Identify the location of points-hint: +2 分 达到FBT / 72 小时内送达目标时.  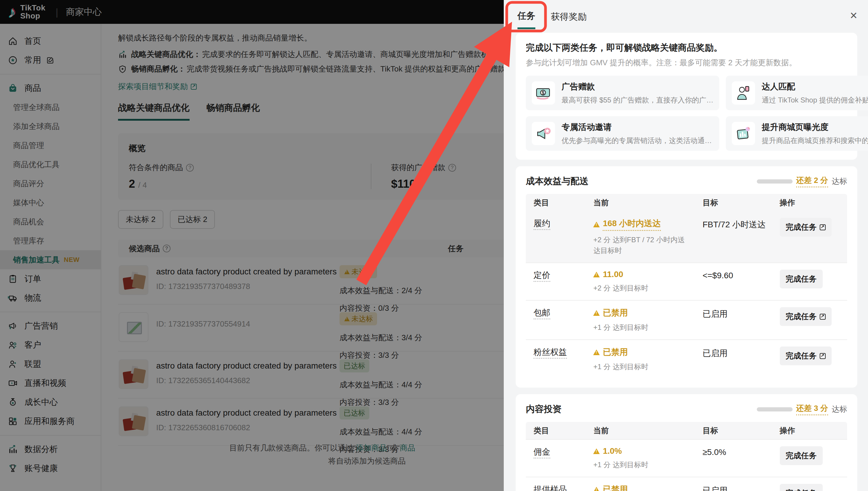
(642, 245).